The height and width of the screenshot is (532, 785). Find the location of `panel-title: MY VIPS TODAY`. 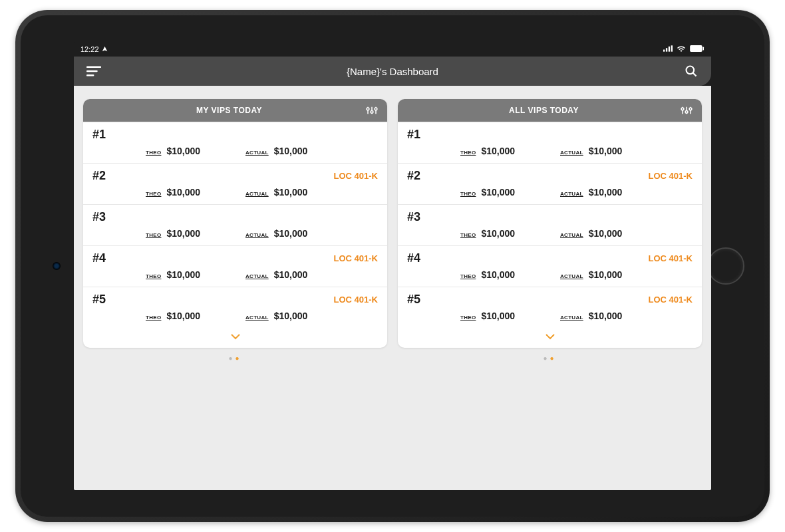

panel-title: MY VIPS TODAY is located at coordinates (229, 110).